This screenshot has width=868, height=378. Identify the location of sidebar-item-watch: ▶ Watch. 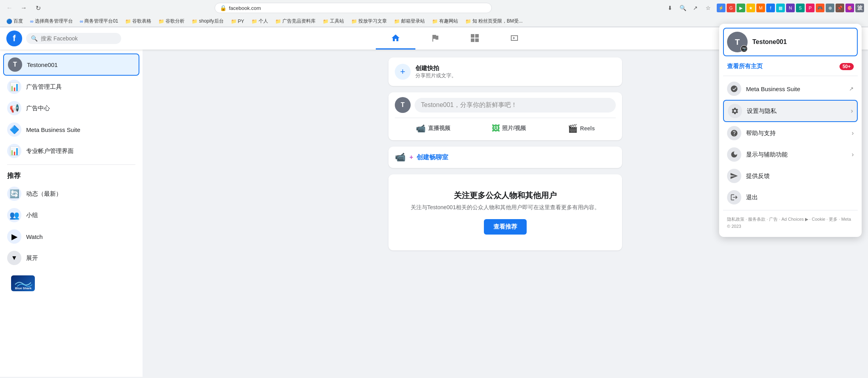
(71, 237).